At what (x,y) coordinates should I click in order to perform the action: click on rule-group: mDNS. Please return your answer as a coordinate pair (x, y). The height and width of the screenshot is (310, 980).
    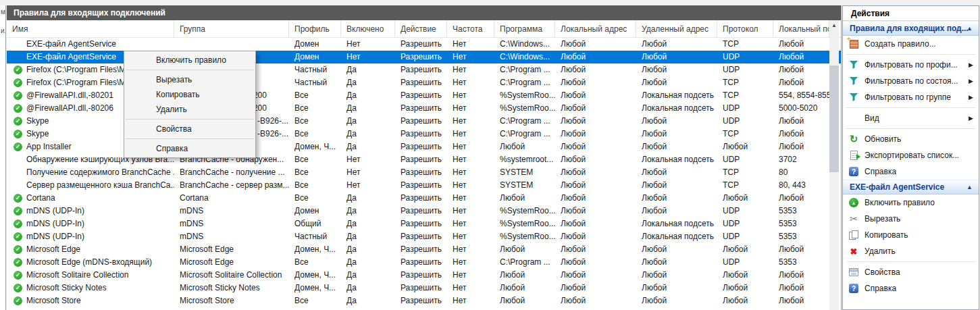
    Looking at the image, I should click on (192, 224).